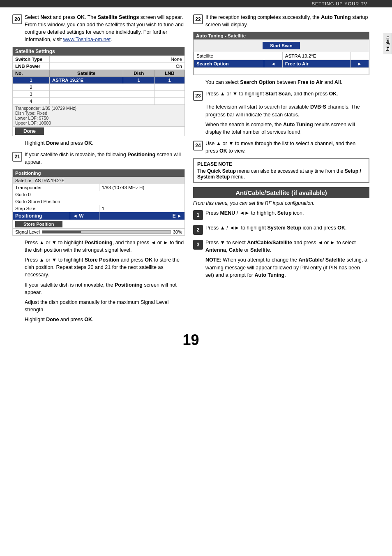  What do you see at coordinates (99, 180) in the screenshot?
I see `pos-satellite-row: Satellite : ASTRA 19.2°E` at bounding box center [99, 180].